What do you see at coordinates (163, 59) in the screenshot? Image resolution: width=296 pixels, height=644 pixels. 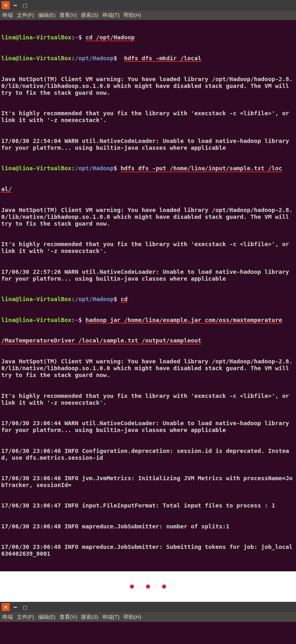 I see `command-mkdir: hdfs dfs -mkdir /local` at bounding box center [163, 59].